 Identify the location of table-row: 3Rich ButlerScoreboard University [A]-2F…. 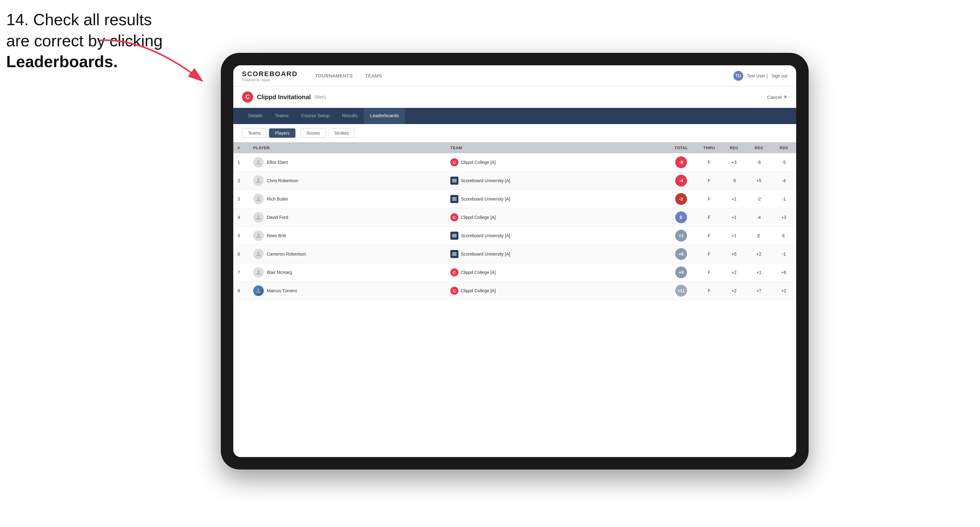
(515, 199).